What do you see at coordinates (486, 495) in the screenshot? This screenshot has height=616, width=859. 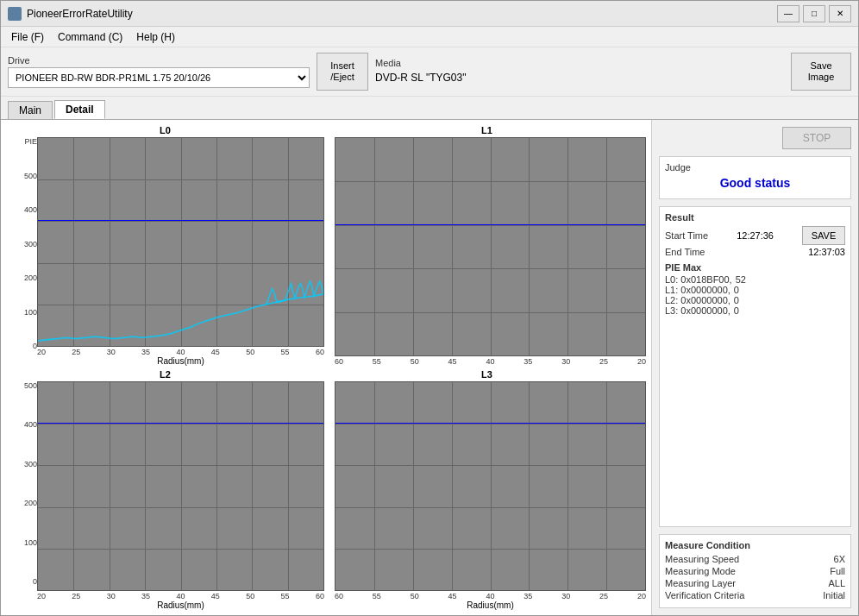 I see `chart-l3-inner: 60 55 50 45 40 35 30 25 20 Radius(mm)` at bounding box center [486, 495].